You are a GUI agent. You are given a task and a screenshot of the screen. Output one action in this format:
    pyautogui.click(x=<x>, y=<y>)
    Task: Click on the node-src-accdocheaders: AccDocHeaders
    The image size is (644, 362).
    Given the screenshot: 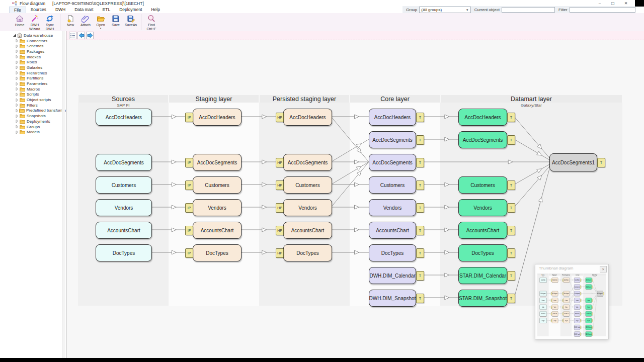 What is the action you would take?
    pyautogui.click(x=124, y=117)
    